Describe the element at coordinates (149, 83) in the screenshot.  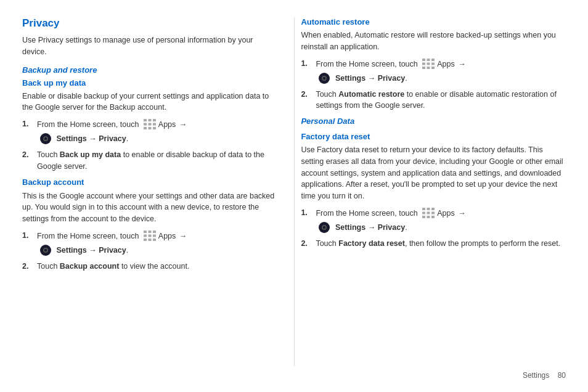
I see `sub-heading-backup-my-data: Back up my data` at that location.